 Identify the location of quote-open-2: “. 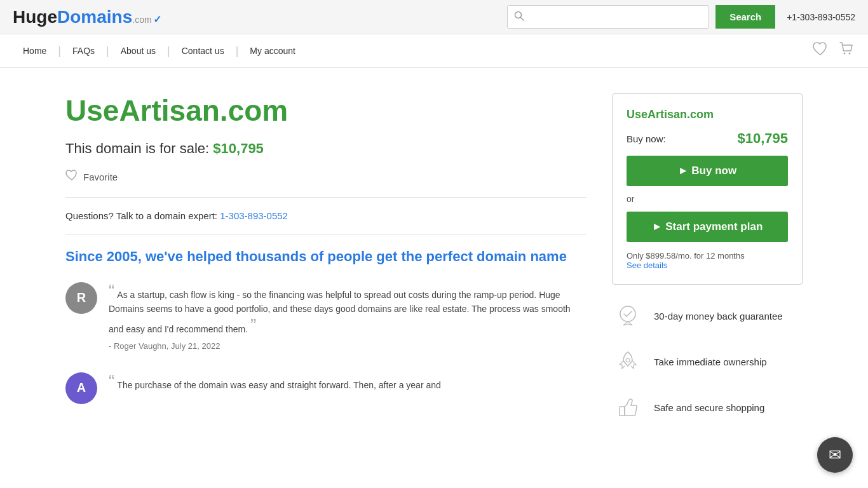
(112, 381).